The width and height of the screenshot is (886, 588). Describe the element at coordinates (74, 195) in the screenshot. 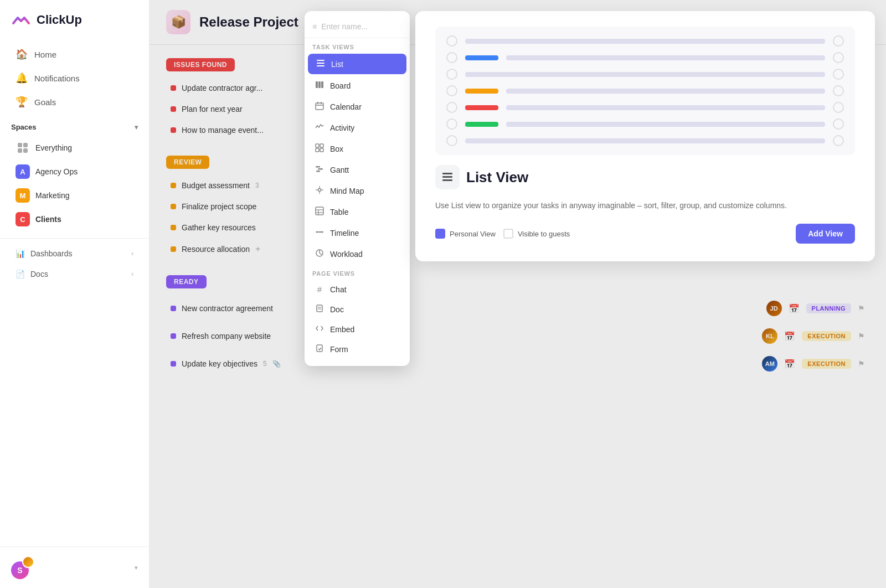

I see `sidebar-item-marketing: M Marketing` at that location.